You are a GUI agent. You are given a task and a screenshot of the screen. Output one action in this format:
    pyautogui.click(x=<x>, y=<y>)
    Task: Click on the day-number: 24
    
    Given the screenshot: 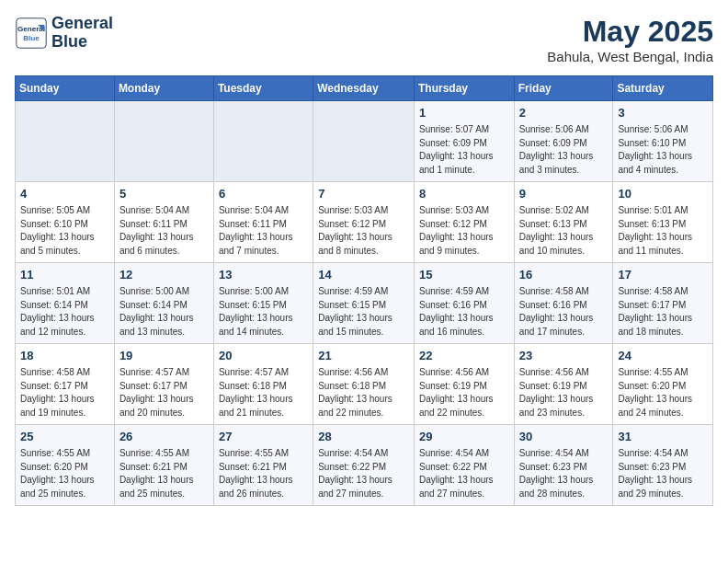 What is the action you would take?
    pyautogui.click(x=663, y=356)
    